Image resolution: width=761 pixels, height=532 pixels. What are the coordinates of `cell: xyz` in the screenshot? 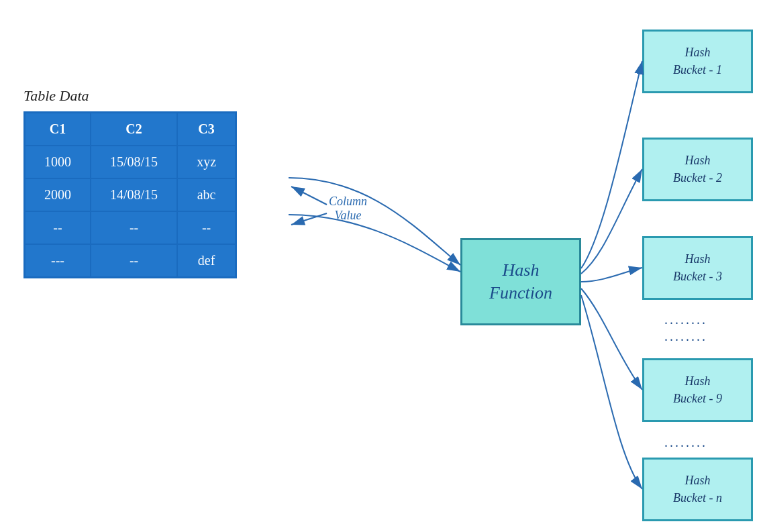 It's located at (207, 162).